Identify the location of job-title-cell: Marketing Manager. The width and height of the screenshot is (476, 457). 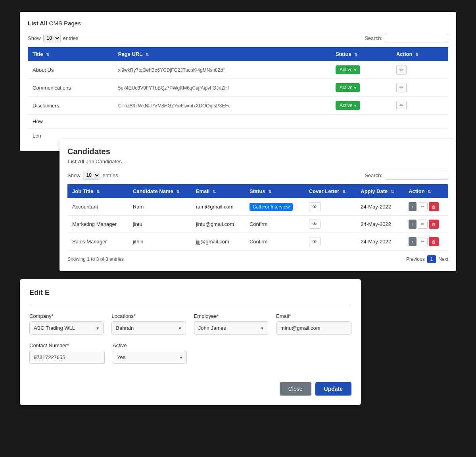
(98, 224).